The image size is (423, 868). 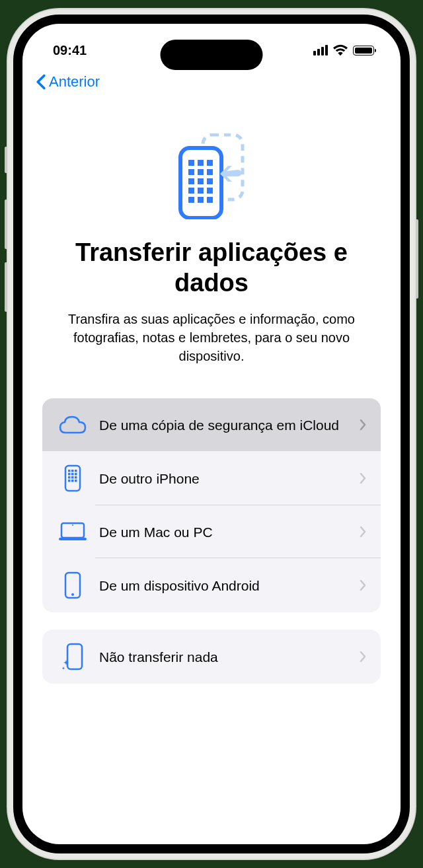 I want to click on option-other-iphone: De outro iPhone, so click(x=212, y=478).